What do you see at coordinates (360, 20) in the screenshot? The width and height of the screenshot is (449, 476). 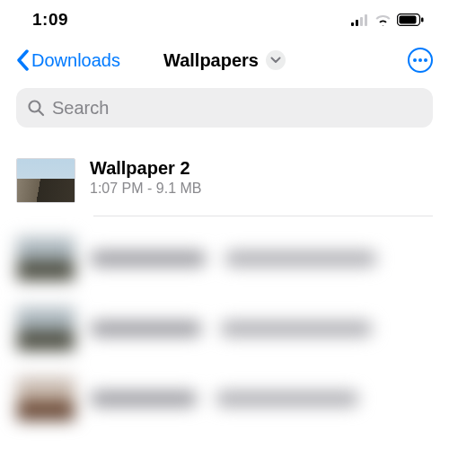 I see `cellular-icon` at bounding box center [360, 20].